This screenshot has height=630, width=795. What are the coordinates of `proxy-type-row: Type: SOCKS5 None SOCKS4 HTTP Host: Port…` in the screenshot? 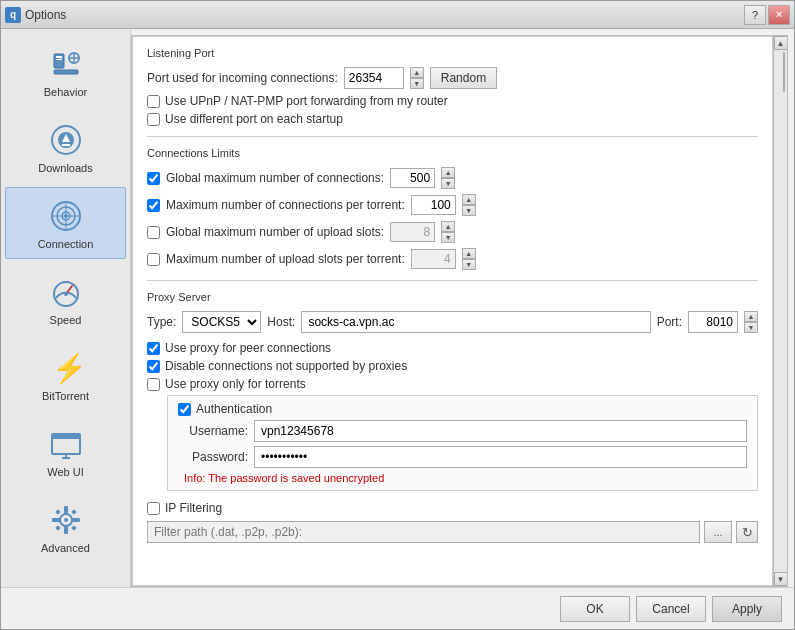 It's located at (452, 322).